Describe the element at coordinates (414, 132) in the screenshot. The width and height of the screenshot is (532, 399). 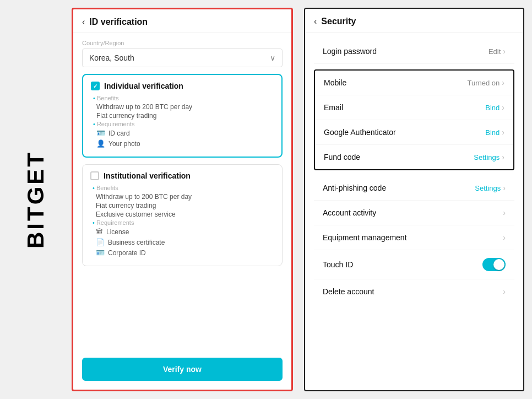
I see `security-row-google-auth: Google Authenticator Bind ›` at that location.